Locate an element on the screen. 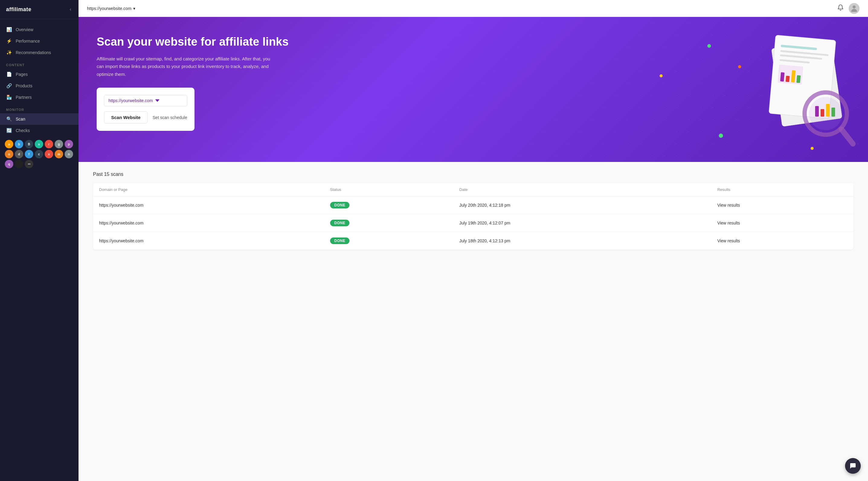 The height and width of the screenshot is (481, 868). col-date: Date is located at coordinates (582, 190).